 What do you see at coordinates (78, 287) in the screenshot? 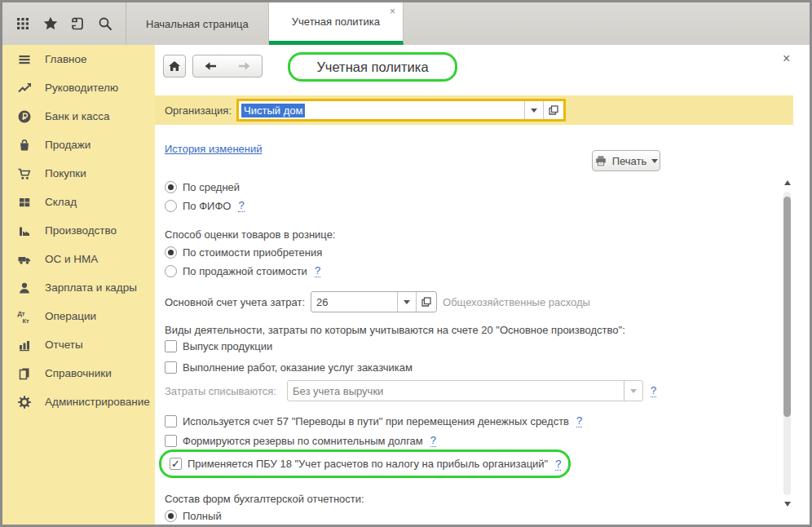
I see `sidebar-item-salary-hr: Зарплата и кадры` at bounding box center [78, 287].